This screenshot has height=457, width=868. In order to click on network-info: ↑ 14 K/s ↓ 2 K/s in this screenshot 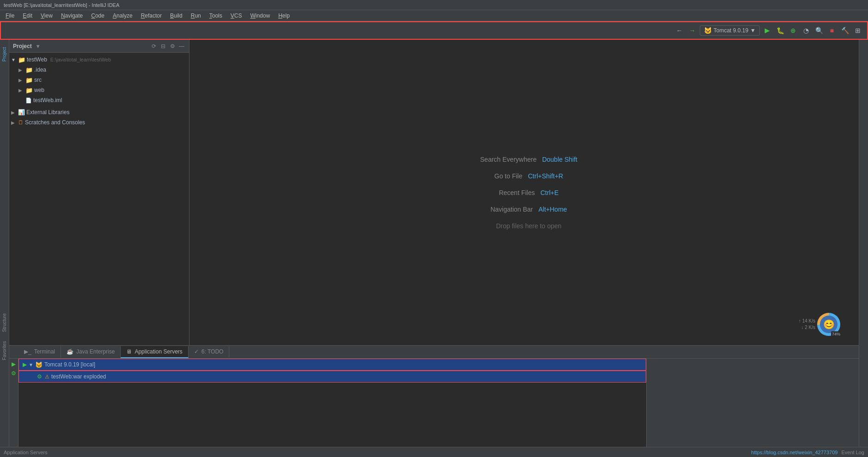, I will do `click(807, 324)`.